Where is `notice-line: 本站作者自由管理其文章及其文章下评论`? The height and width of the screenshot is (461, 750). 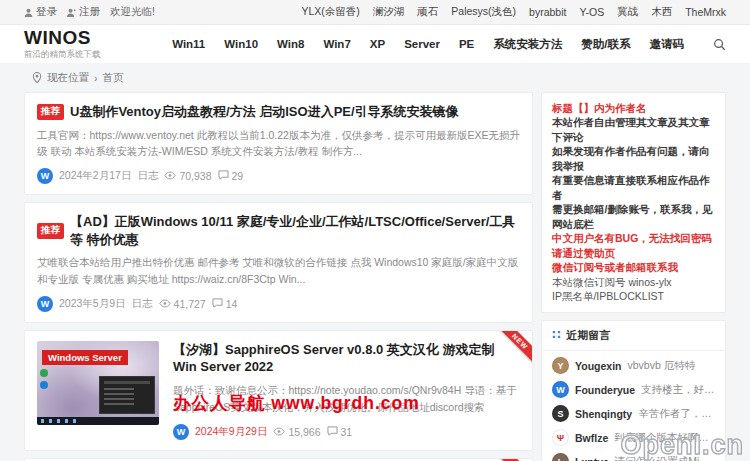 notice-line: 本站作者自由管理其文章及其文章下评论 is located at coordinates (634, 130).